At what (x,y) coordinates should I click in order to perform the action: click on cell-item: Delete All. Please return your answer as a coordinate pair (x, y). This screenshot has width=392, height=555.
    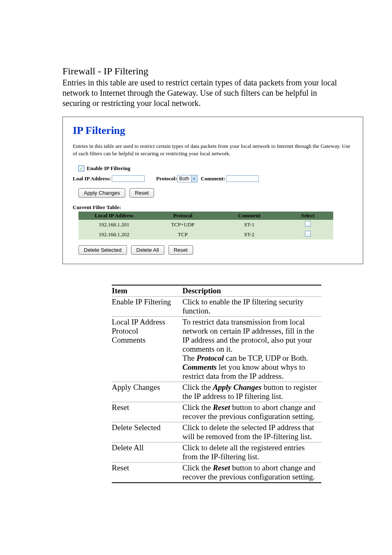
    Looking at the image, I should click on (147, 453).